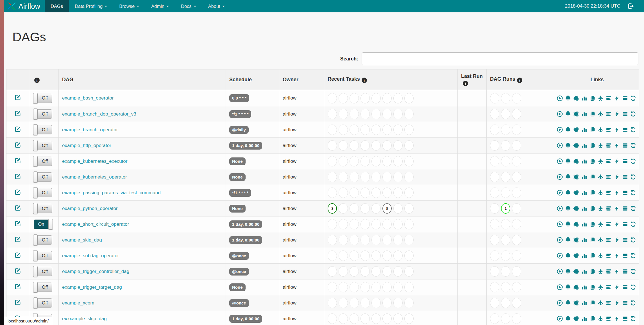 The height and width of the screenshot is (325, 644). I want to click on column-header-blank: i, so click(44, 80).